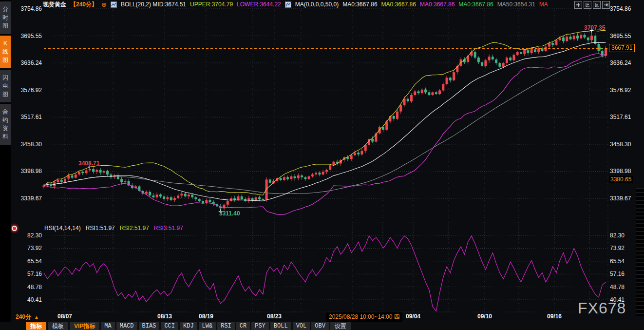 The width and height of the screenshot is (644, 330). I want to click on sidebar-tab-char: 电, so click(5, 86).